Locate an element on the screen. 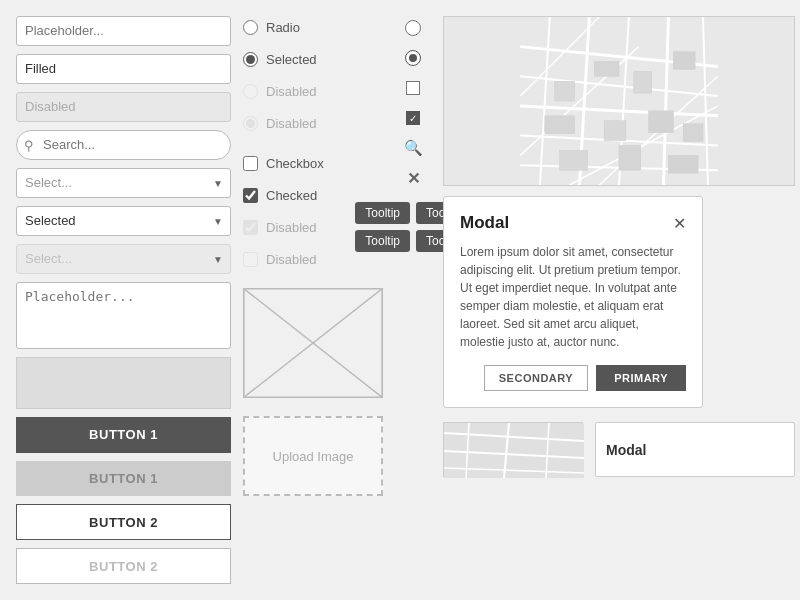 This screenshot has width=800, height=600. checkbox-checked is located at coordinates (250, 196).